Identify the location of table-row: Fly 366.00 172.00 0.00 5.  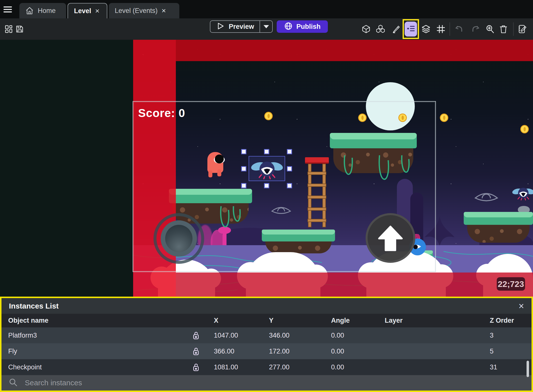
(266, 351).